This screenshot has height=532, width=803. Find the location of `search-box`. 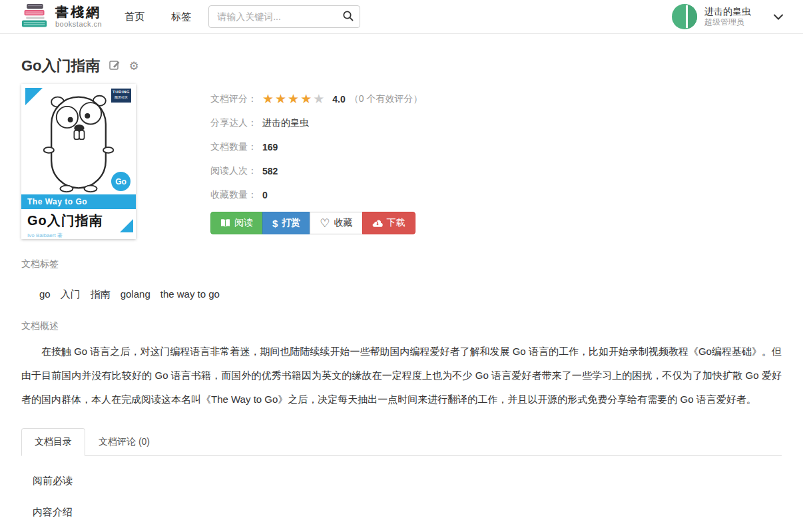

search-box is located at coordinates (284, 17).